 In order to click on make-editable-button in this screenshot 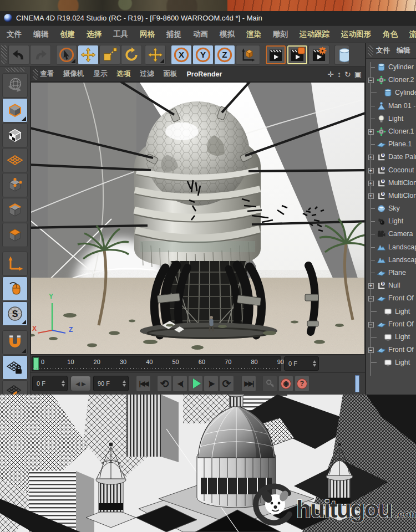, I will do `click(15, 85)`.